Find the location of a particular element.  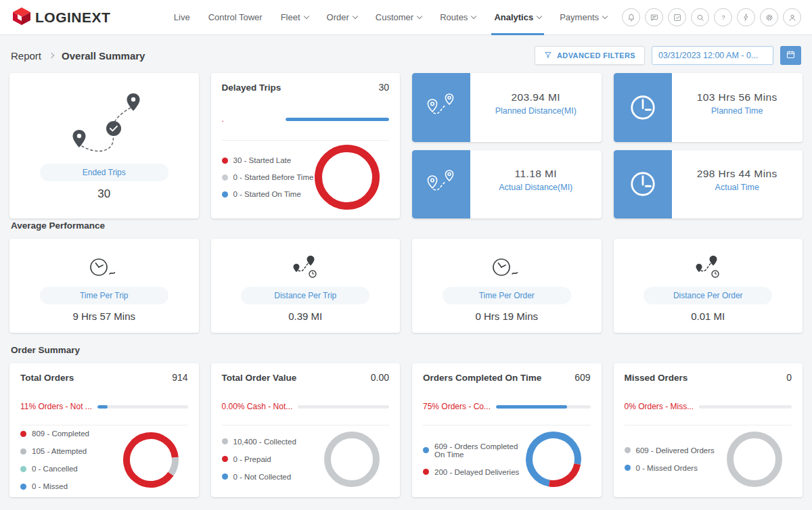

card-legend: 609 - Delivered Orders 0 - Missed Orders is located at coordinates (670, 459).